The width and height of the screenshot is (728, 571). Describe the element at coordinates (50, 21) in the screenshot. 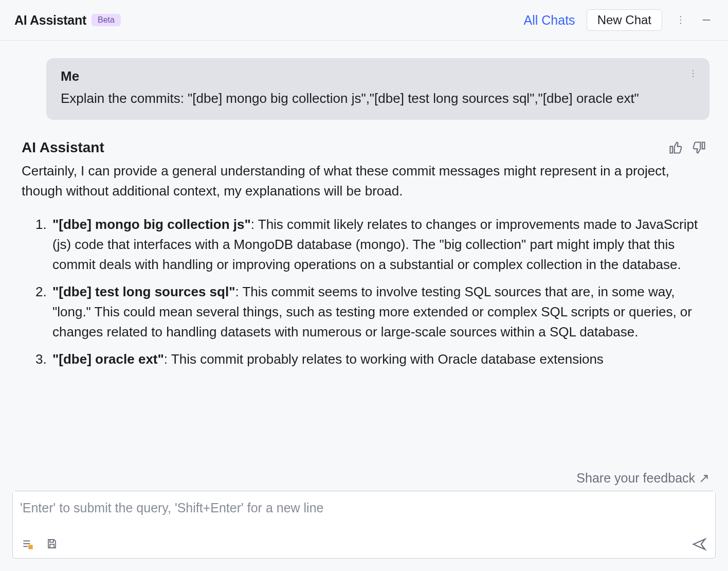

I see `app-title: AI Assistant` at that location.